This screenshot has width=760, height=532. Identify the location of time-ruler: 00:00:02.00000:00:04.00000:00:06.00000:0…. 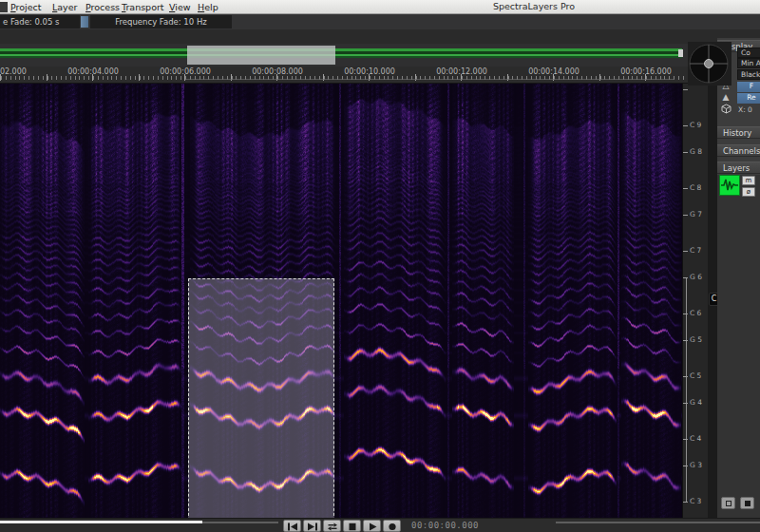
(353, 75).